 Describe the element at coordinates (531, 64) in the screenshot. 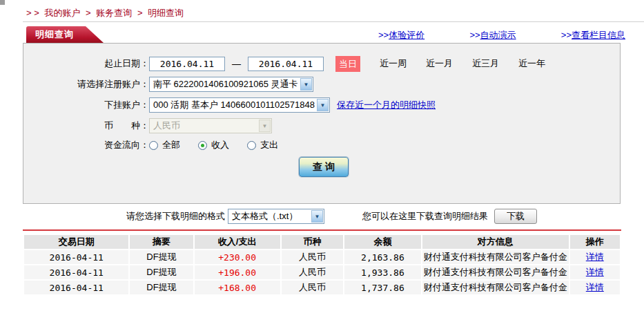

I see `quick-range-year-button: 近一年` at that location.